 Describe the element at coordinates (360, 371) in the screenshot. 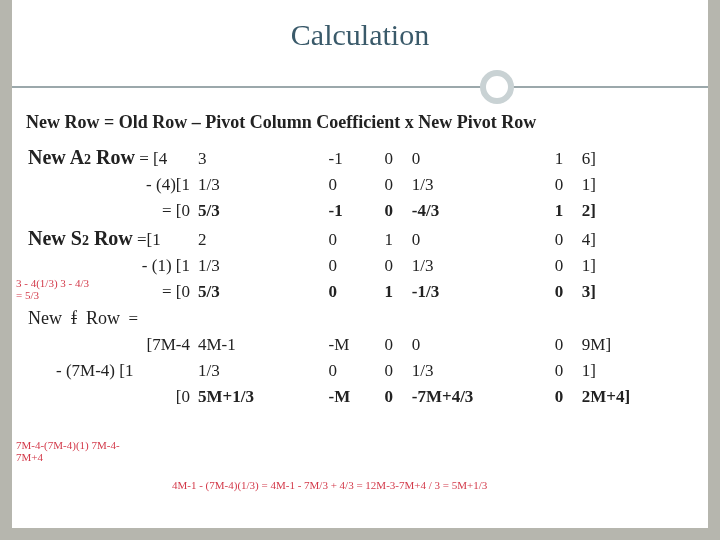

I see `f-row-2: - (7M-4) [1 1/3 0 0 1/3 0 1]` at that location.